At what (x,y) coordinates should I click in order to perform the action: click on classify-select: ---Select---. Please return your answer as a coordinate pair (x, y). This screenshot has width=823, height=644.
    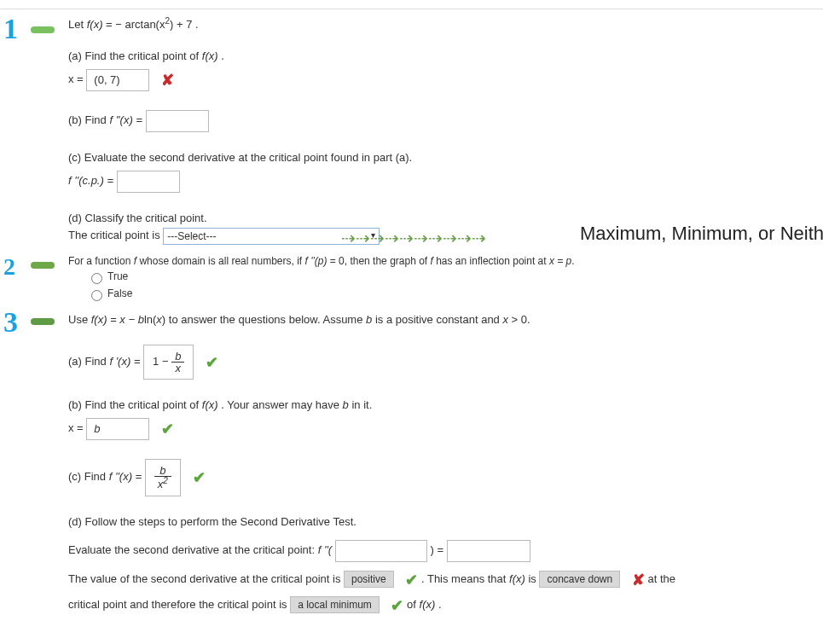
    Looking at the image, I should click on (271, 236).